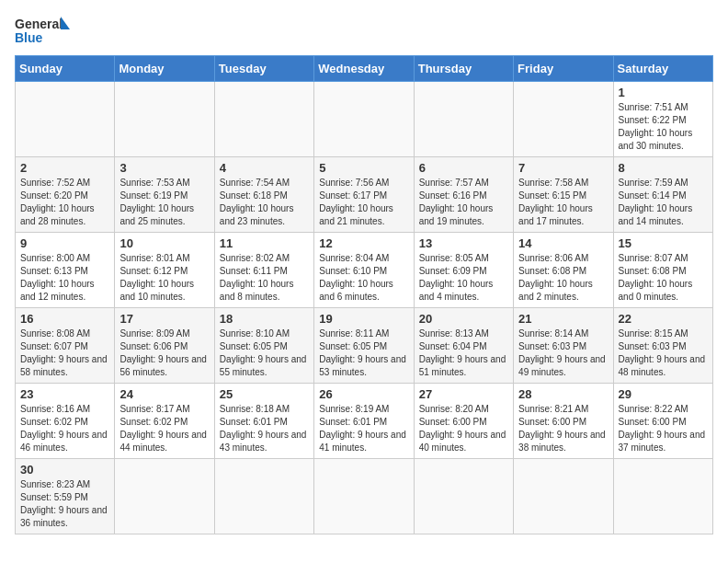 Image resolution: width=728 pixels, height=563 pixels. Describe the element at coordinates (64, 394) in the screenshot. I see `day-number: 23` at that location.